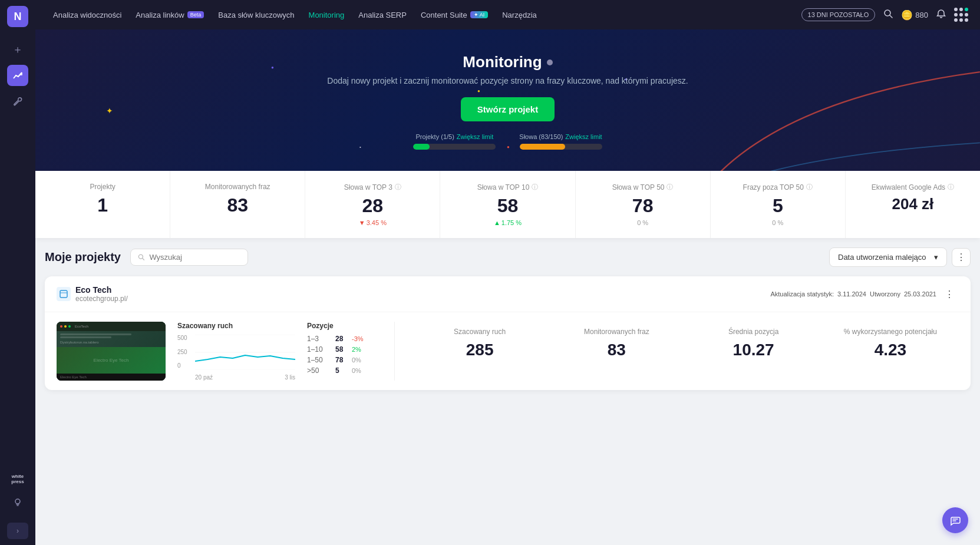 Image resolution: width=980 pixels, height=545 pixels. I want to click on chart-x-labels: 20 paź 3 lis, so click(245, 377).